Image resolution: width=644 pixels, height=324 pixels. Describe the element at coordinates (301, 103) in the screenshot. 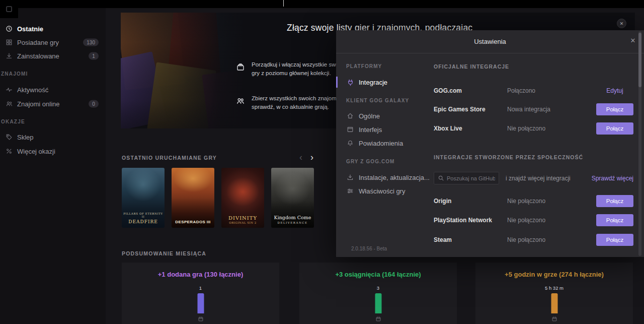

I see `banner-bullet-text: Zbierz wszystkich swoich znajomych spraw…` at that location.